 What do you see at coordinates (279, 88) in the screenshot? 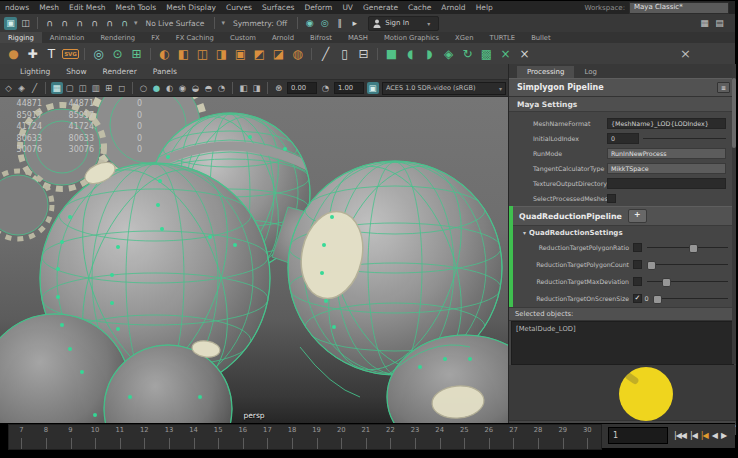
I see `exposure-gear-icon: ⊛` at bounding box center [279, 88].